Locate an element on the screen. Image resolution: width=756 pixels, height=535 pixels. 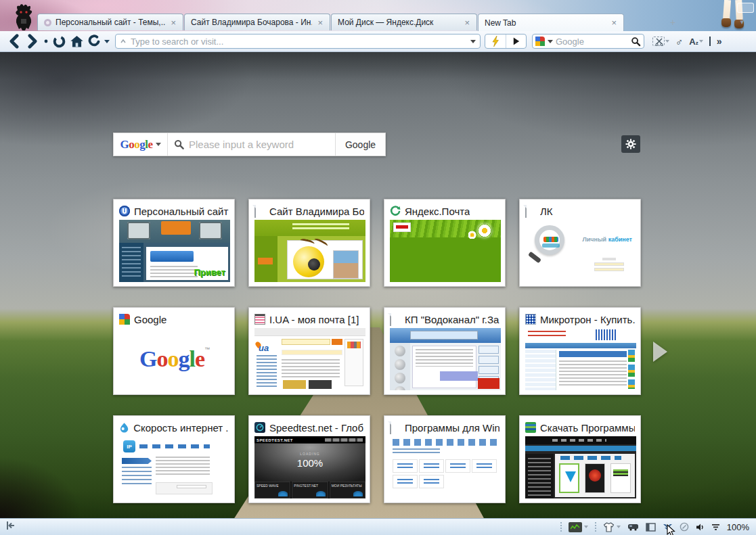
tile-title: ЛК is located at coordinates (547, 211).